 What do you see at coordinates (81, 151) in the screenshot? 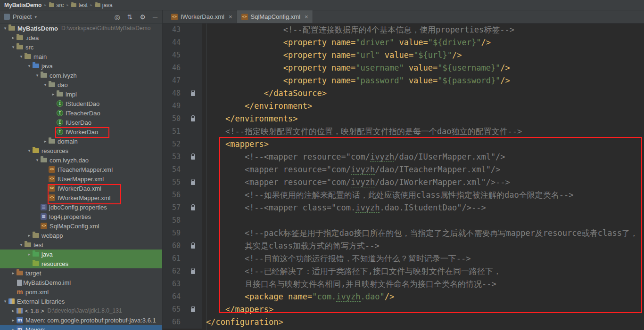
I see `tree-item-resources: ▾resources` at bounding box center [81, 151].